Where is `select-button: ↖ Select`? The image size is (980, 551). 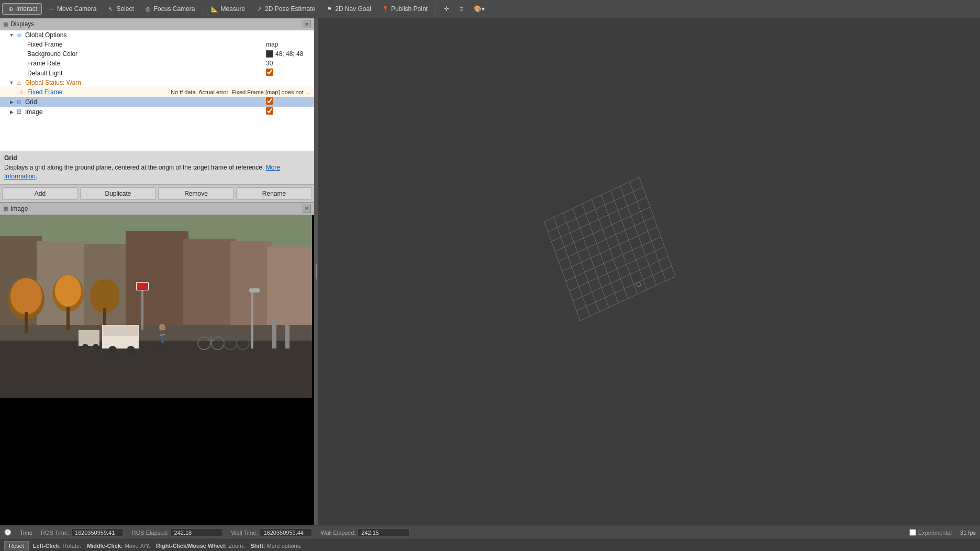
select-button: ↖ Select is located at coordinates (120, 9).